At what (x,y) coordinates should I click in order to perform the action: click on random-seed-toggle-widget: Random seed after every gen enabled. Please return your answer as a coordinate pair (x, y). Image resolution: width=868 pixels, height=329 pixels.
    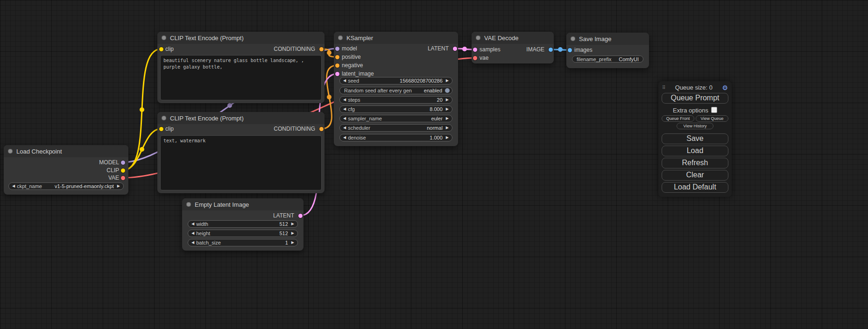
    Looking at the image, I should click on (396, 91).